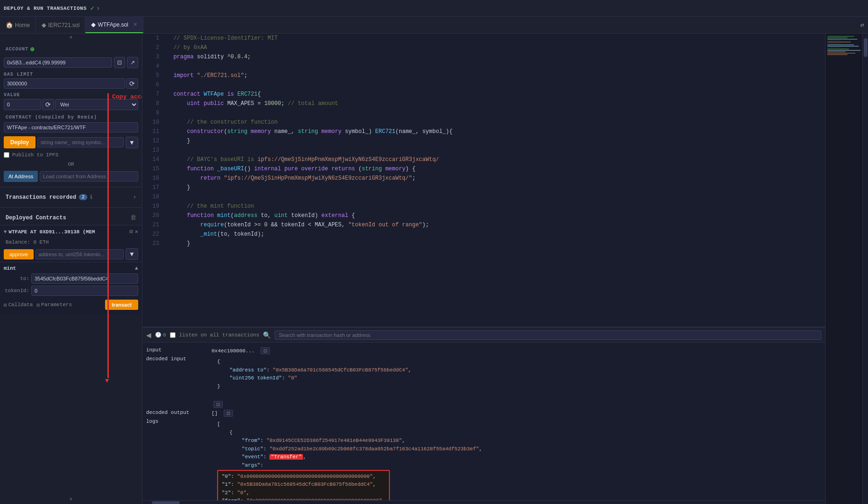 The height and width of the screenshot is (504, 868). I want to click on publish-checkbox, so click(7, 155).